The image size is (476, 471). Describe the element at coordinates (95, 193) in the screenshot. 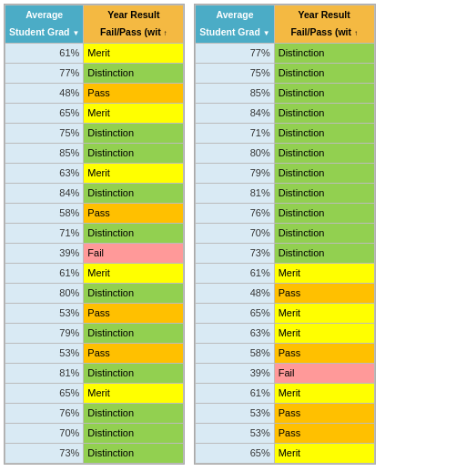

I see `table-row: 84%Distinction` at that location.